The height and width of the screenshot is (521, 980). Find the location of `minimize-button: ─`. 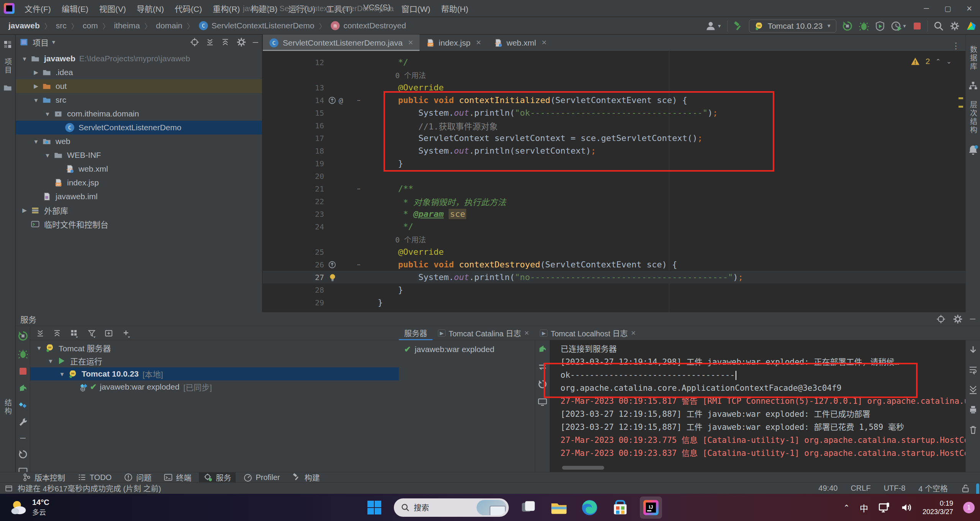

minimize-button: ─ is located at coordinates (926, 8).